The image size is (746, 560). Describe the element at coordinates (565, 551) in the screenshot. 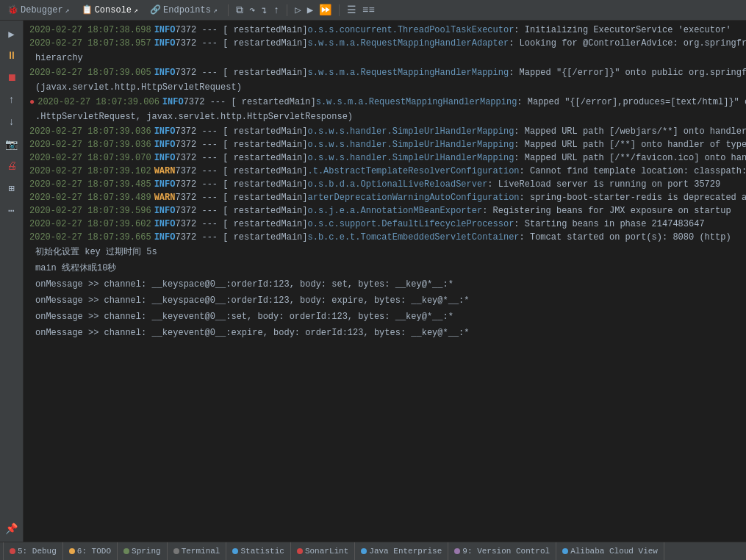

I see `alibaba-dot` at that location.